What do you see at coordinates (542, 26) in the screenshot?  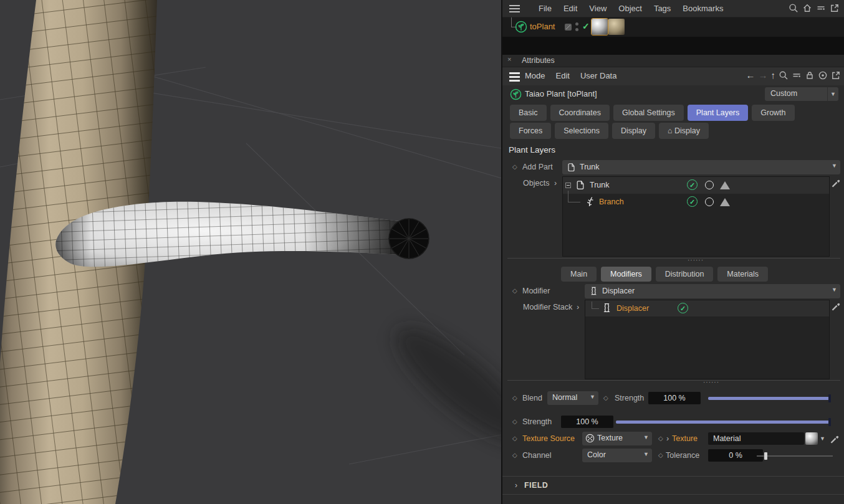 I see `object-name-label: toPlant` at bounding box center [542, 26].